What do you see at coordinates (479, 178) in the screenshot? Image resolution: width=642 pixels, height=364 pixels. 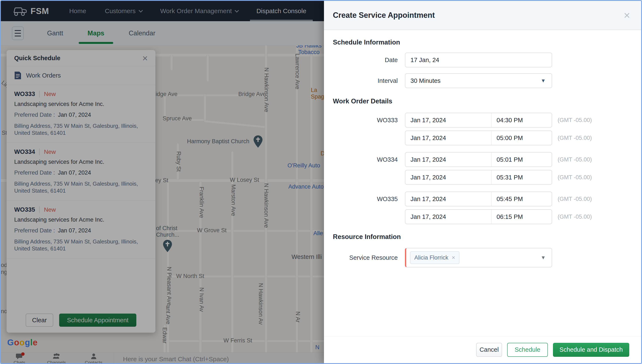 I see `wo334-end-datetime: Jan 17, 2024 05:31 PM` at bounding box center [479, 178].